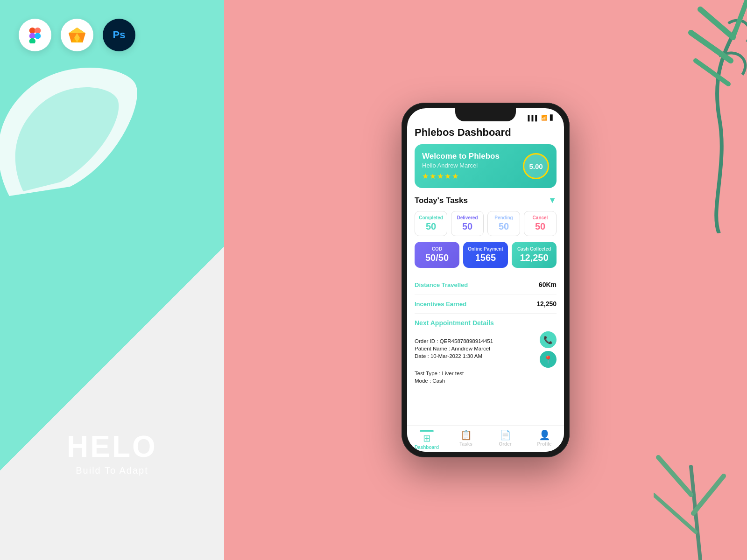 Image resolution: width=747 pixels, height=560 pixels. I want to click on appointment-row: Order ID : QER45878898914451 Patient Nam…, so click(486, 350).